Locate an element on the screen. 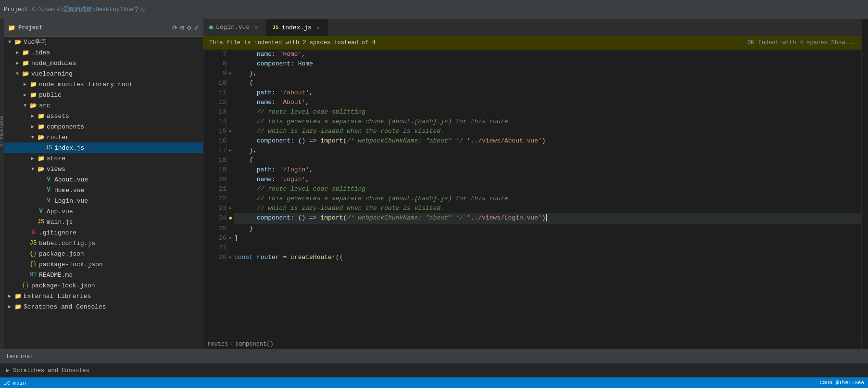 Image resolution: width=868 pixels, height=388 pixels. tree-item-vue-learning: ▼📂Vue学习 is located at coordinates (103, 42).